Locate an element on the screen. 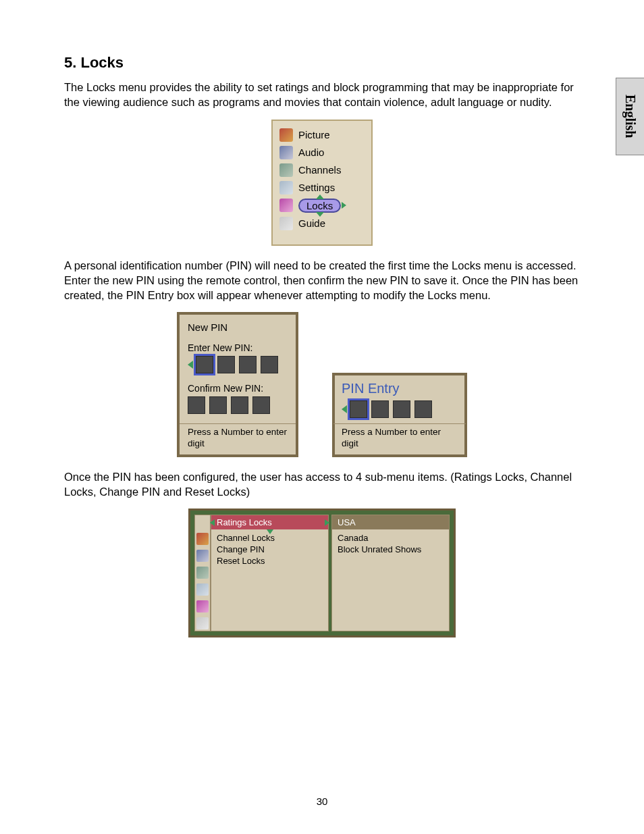 Image resolution: width=644 pixels, height=834 pixels. menu-item-selected-pill: Locks is located at coordinates (320, 205).